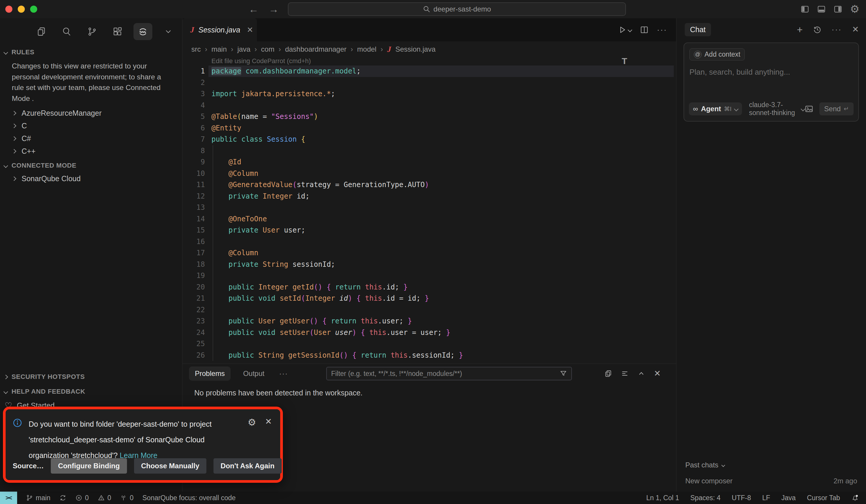 This screenshot has width=866, height=504. Describe the element at coordinates (9, 498) in the screenshot. I see `remote-indicator: ><` at that location.